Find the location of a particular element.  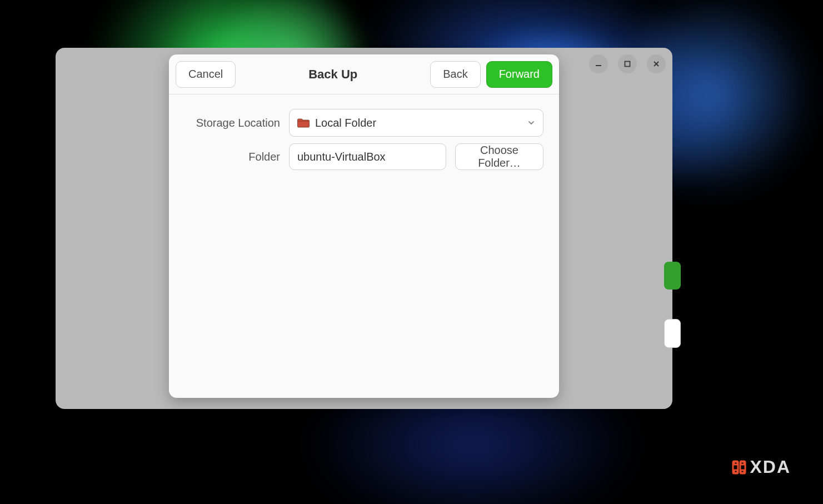

maximize-icon is located at coordinates (627, 64).